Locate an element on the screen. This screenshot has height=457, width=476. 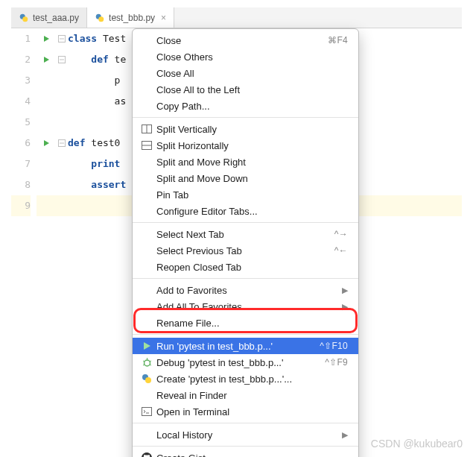
split-h-icon is located at coordinates (147, 145).